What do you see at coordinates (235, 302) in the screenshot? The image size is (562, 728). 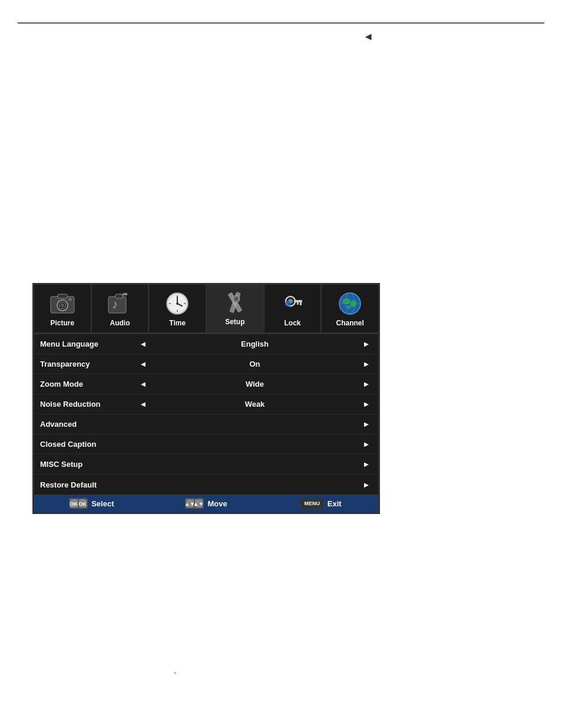 I see `setup-icon` at bounding box center [235, 302].